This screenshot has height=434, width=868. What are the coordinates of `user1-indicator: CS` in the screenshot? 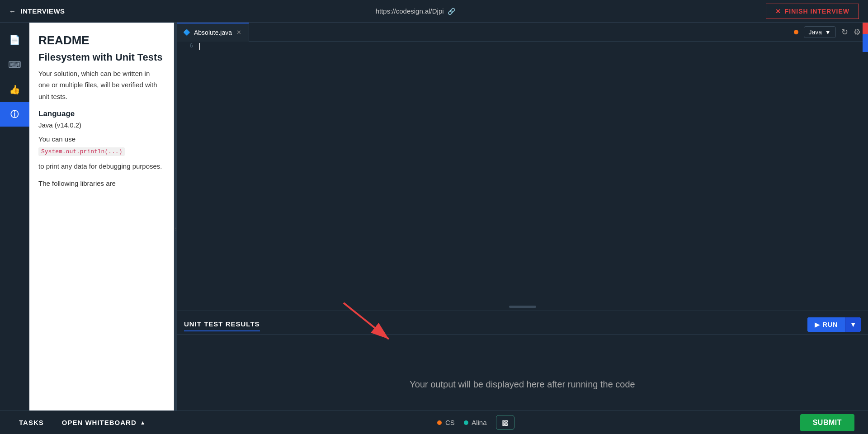 It's located at (446, 422).